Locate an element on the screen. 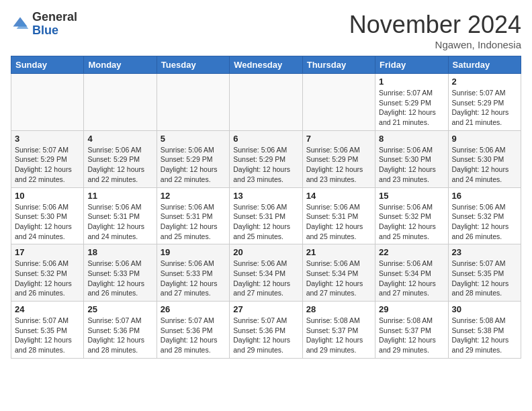 This screenshot has height=411, width=532. week-row-2: 3Sunrise: 5:07 AM Sunset: 5:29 PM Daylig… is located at coordinates (266, 158).